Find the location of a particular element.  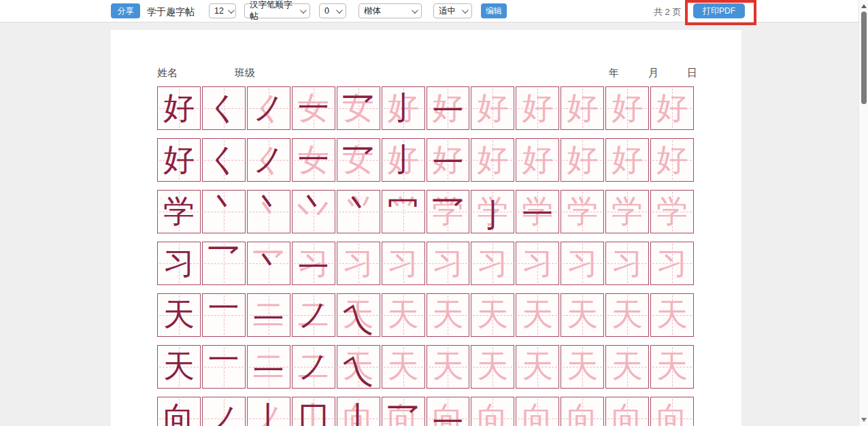

name-label: 姓名 is located at coordinates (167, 73).